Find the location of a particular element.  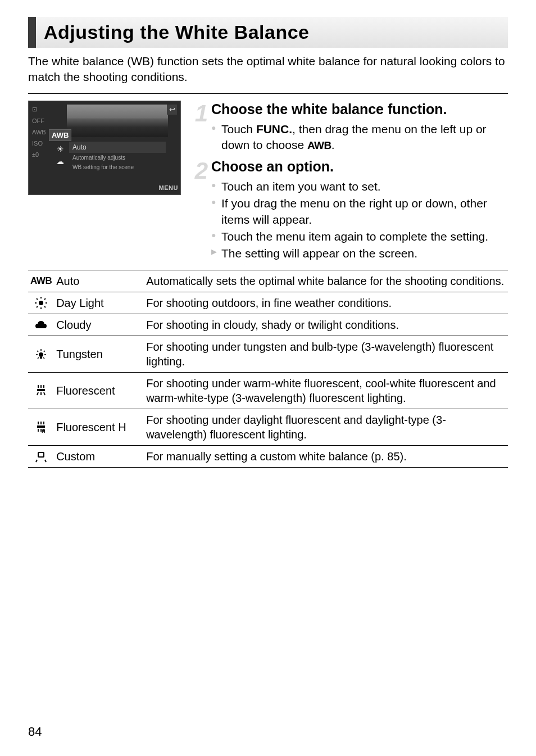

bullet-result: The setting will appear on the screen. is located at coordinates (365, 253).